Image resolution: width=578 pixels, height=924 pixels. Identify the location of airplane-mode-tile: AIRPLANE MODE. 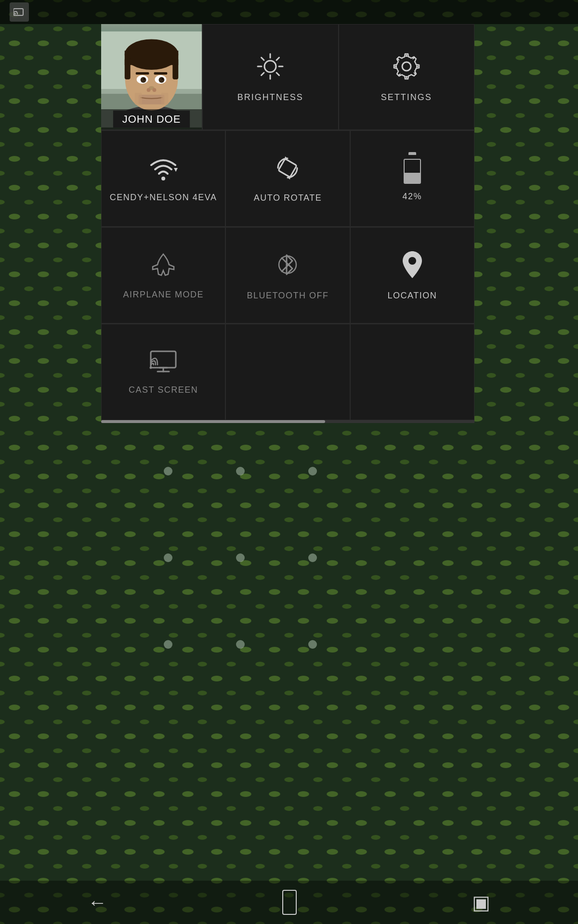
(163, 275).